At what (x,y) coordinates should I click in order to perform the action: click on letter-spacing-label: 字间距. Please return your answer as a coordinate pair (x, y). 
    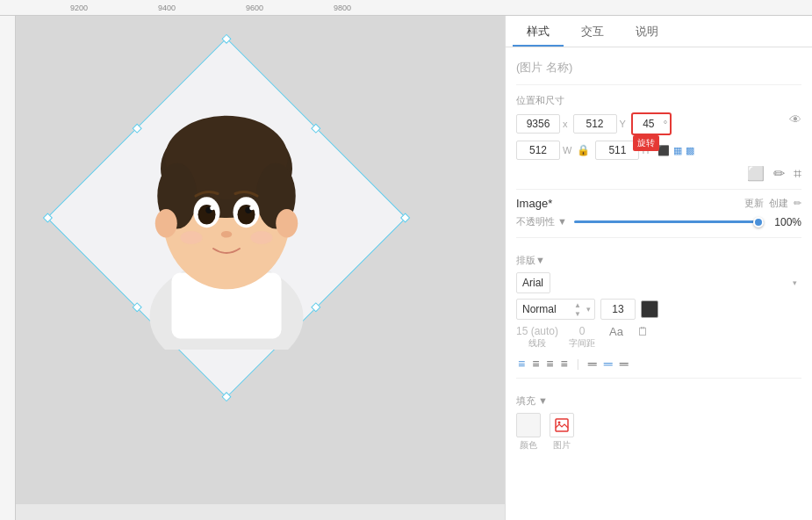
    Looking at the image, I should click on (582, 343).